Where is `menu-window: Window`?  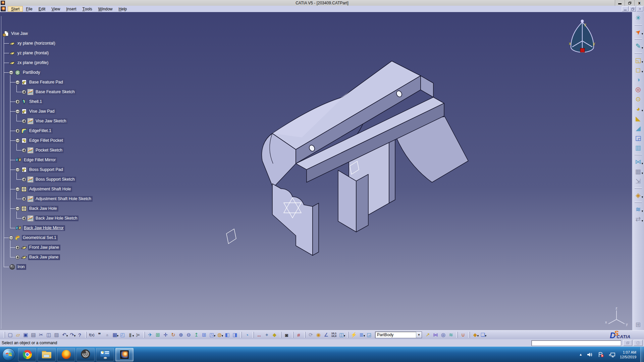 menu-window: Window is located at coordinates (105, 9).